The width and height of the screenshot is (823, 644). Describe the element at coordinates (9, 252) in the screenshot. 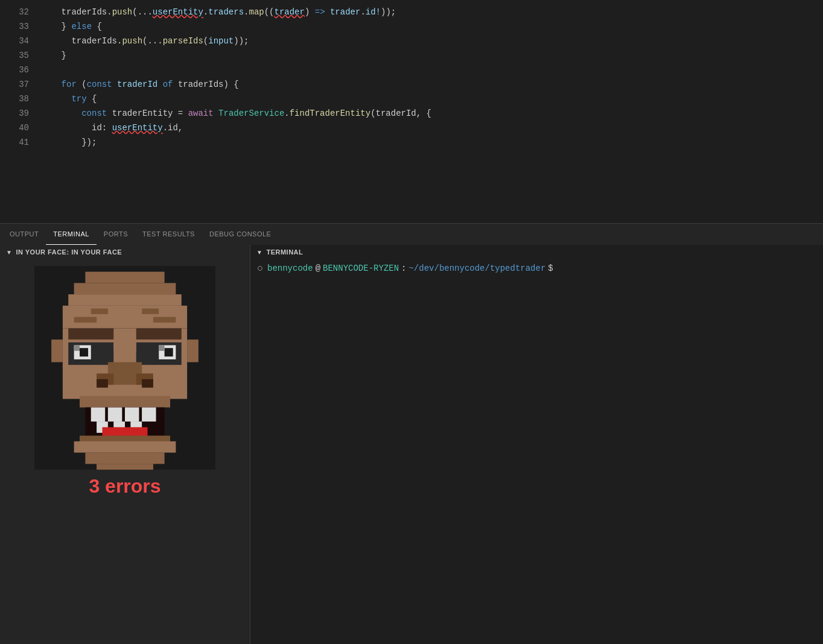

I see `face-panel-chevron: ▼` at that location.